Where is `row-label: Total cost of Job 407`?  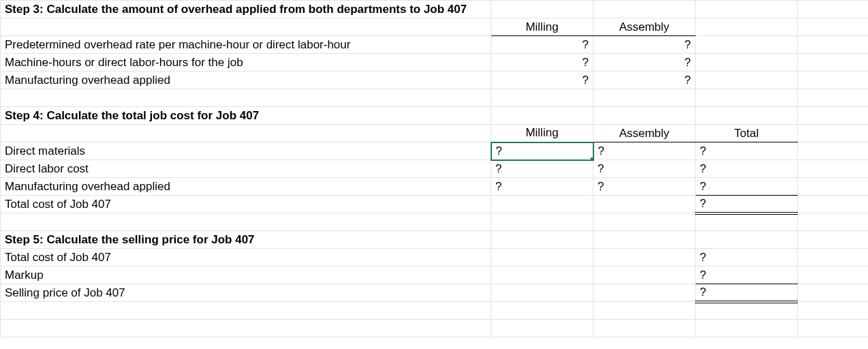
row-label: Total cost of Job 407 is located at coordinates (246, 204).